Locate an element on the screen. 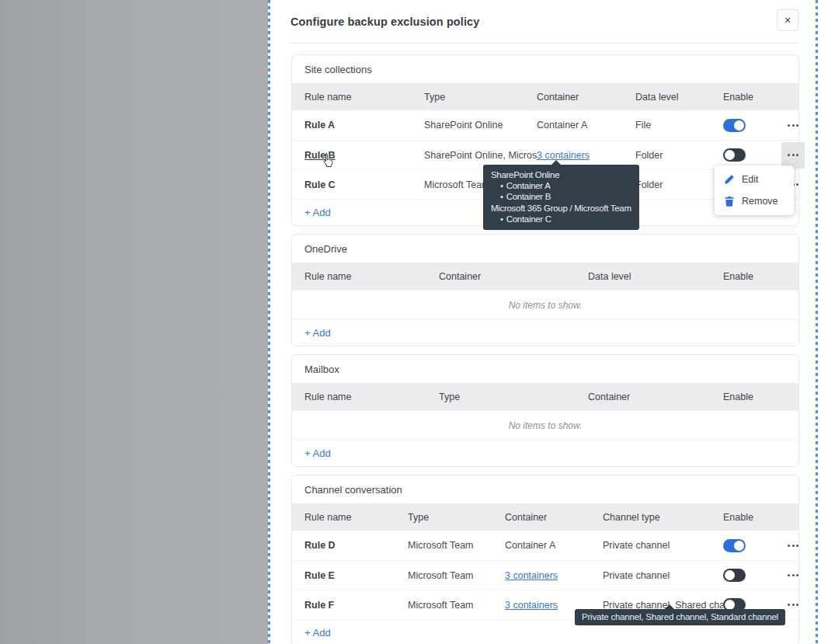  data-level-cell: File is located at coordinates (679, 125).